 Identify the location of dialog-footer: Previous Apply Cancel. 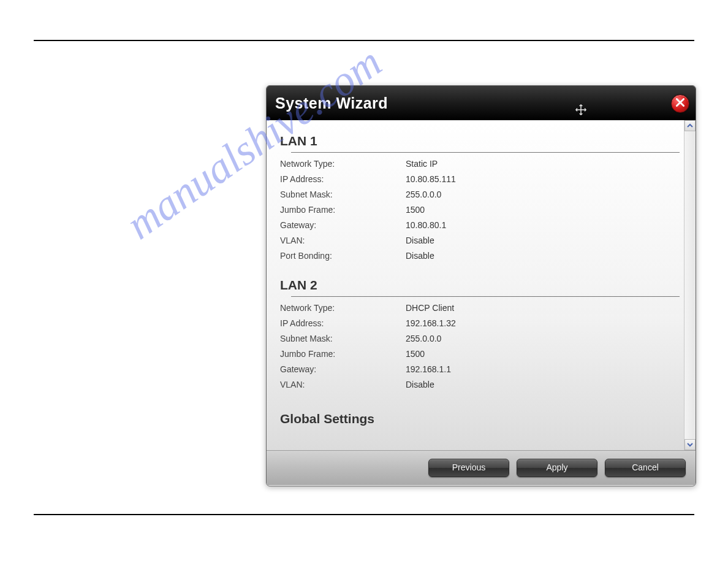
(481, 467).